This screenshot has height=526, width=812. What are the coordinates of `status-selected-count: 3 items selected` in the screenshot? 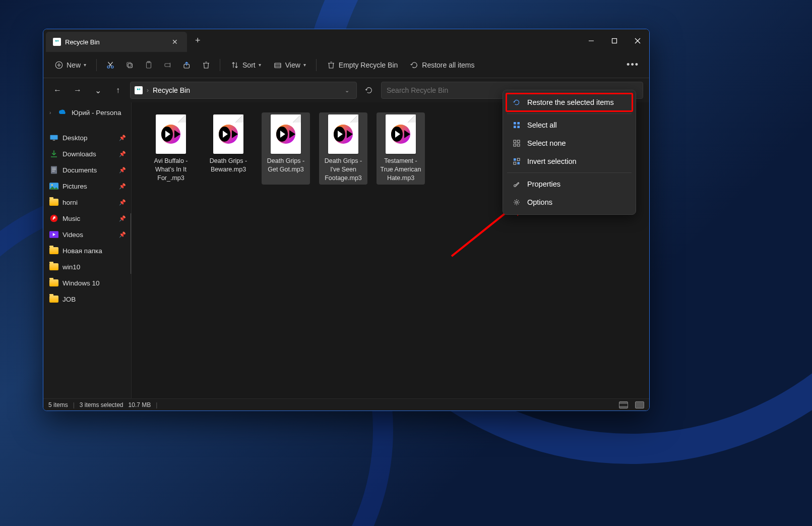 It's located at (102, 405).